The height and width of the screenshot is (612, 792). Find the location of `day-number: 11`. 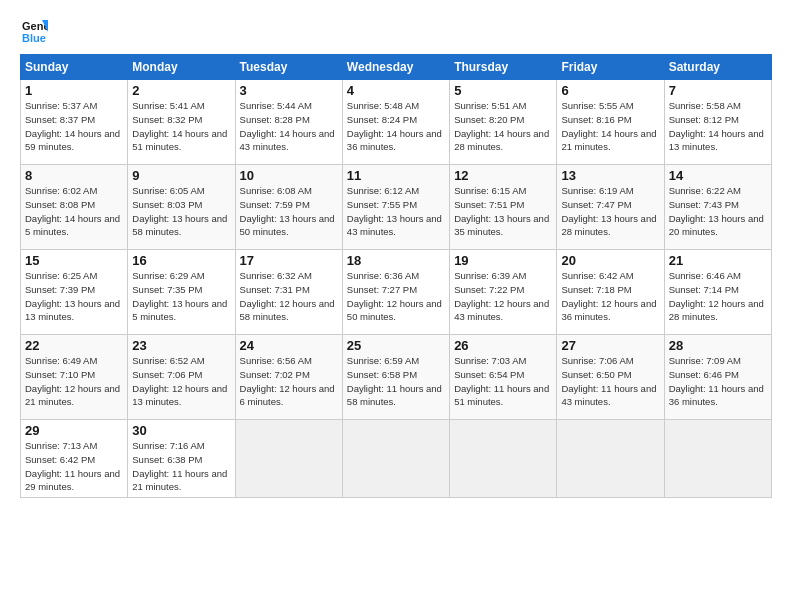

day-number: 11 is located at coordinates (396, 176).